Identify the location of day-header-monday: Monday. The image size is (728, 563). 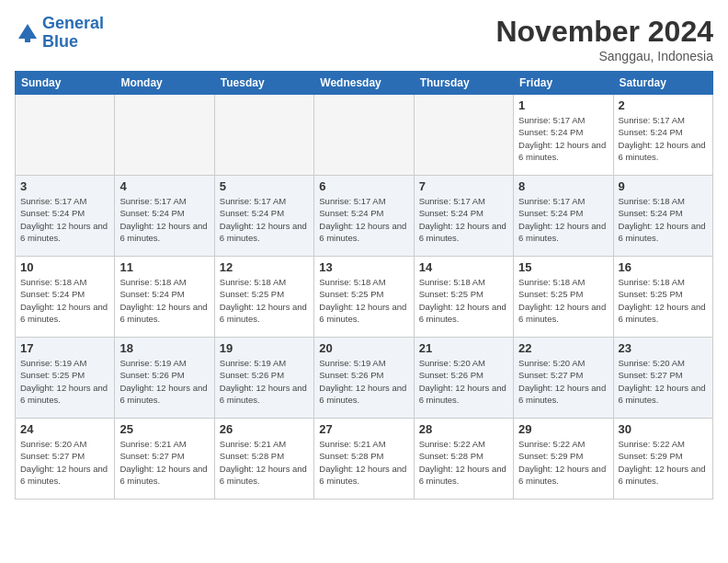
(165, 83).